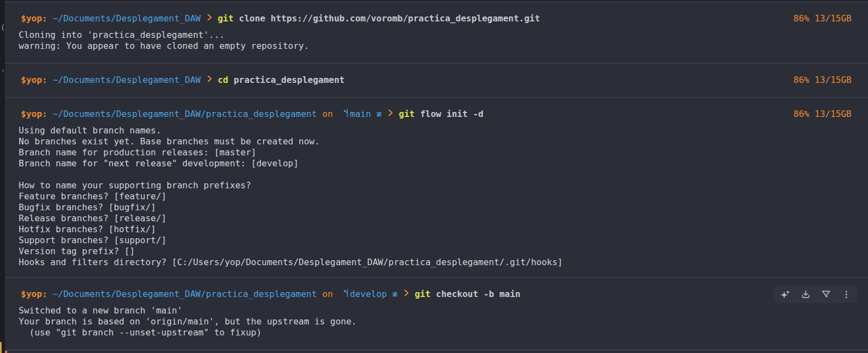  Describe the element at coordinates (368, 294) in the screenshot. I see `prompt-branch-name: develop` at that location.